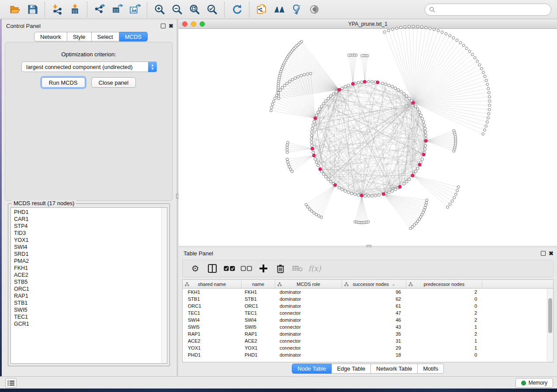 The height and width of the screenshot is (392, 557). What do you see at coordinates (44, 203) in the screenshot?
I see `mcds-result-title: MCDS result (17 nodes)` at bounding box center [44, 203].